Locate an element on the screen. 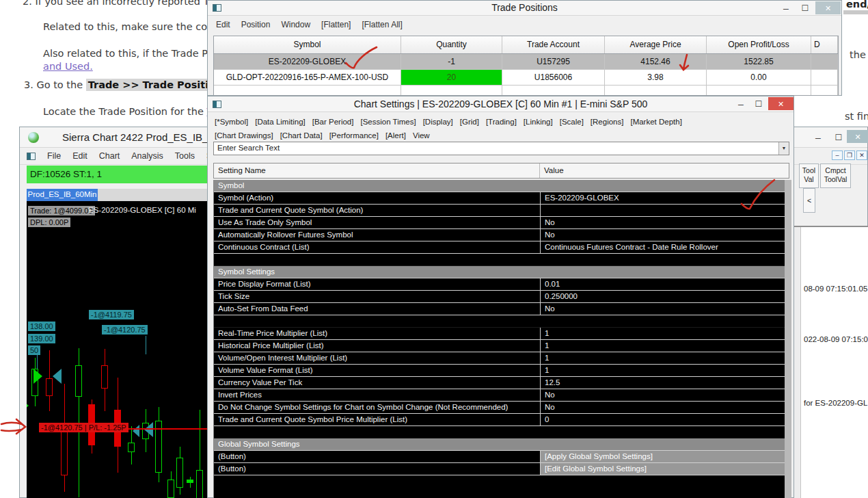 This screenshot has width=868, height=498. column-header-open-profit-loss: Open Profit/Loss is located at coordinates (759, 45).